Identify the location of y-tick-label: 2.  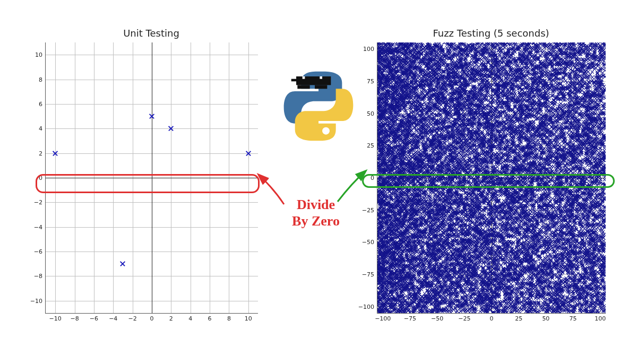
(42, 153).